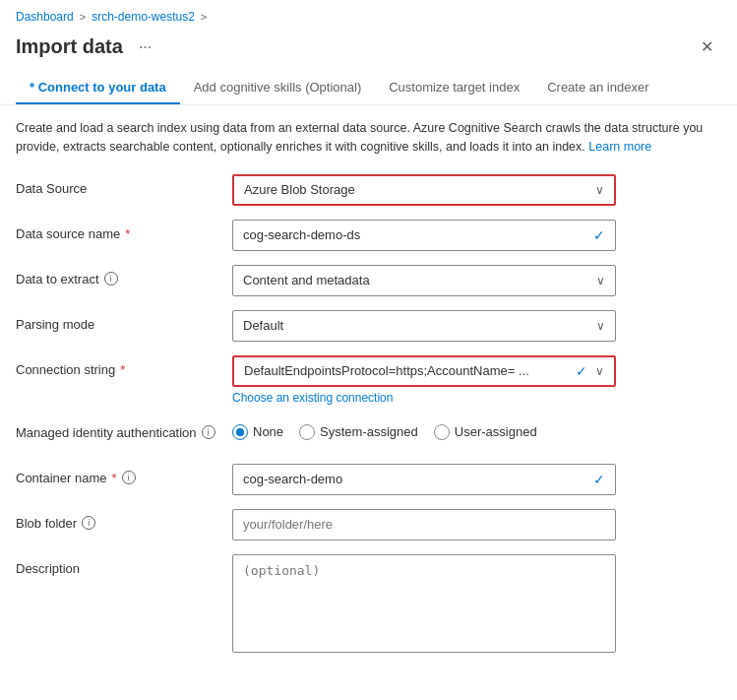 Image resolution: width=737 pixels, height=700 pixels. Describe the element at coordinates (455, 89) in the screenshot. I see `tab-index: Customize target index` at that location.